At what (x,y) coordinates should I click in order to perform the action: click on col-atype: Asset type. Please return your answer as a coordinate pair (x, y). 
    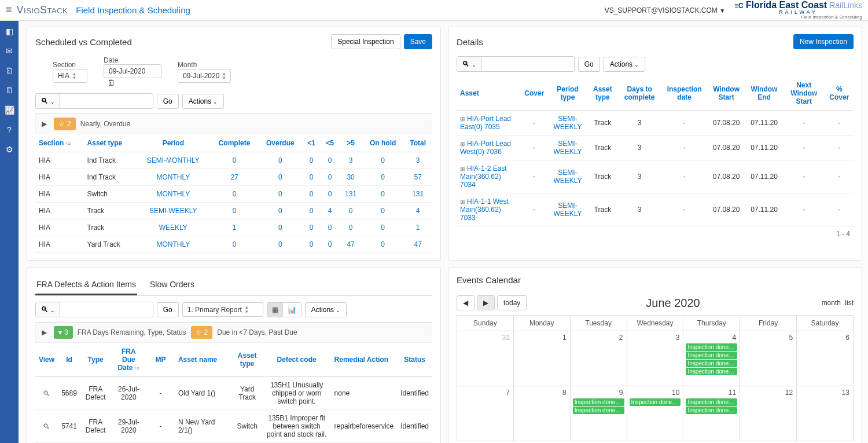
    Looking at the image, I should click on (603, 94).